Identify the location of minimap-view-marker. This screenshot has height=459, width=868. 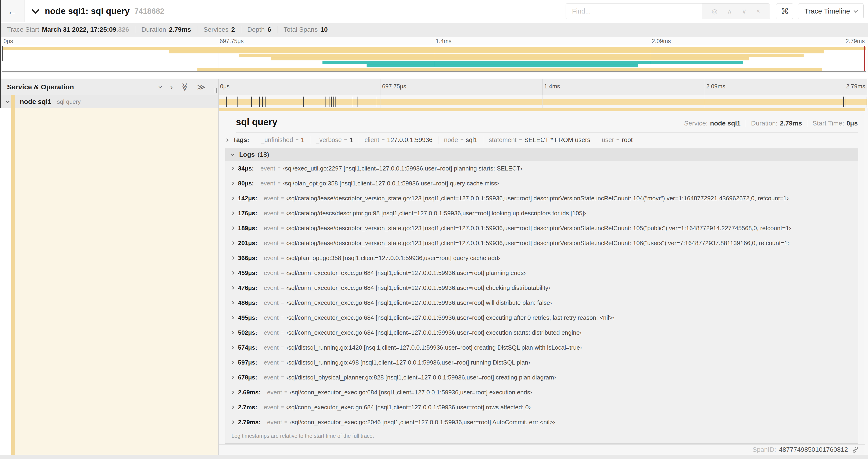
(865, 59).